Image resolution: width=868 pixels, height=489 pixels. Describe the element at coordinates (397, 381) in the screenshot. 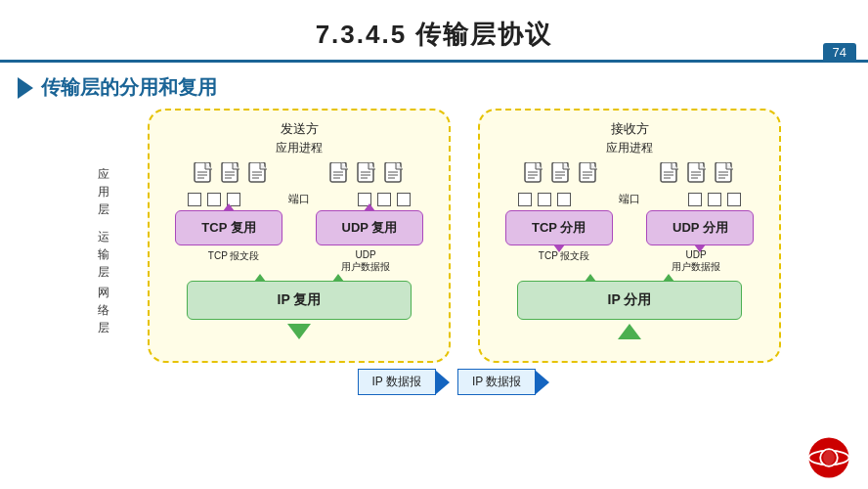

I see `left-ip-data-label: IP 数据报` at that location.